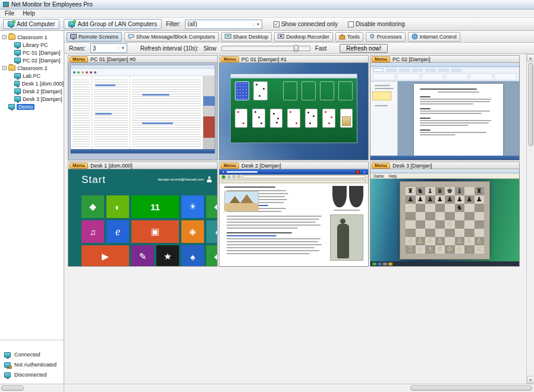  What do you see at coordinates (30, 365) in the screenshot?
I see `legend-not-authenticated: Not Authenticated` at bounding box center [30, 365].